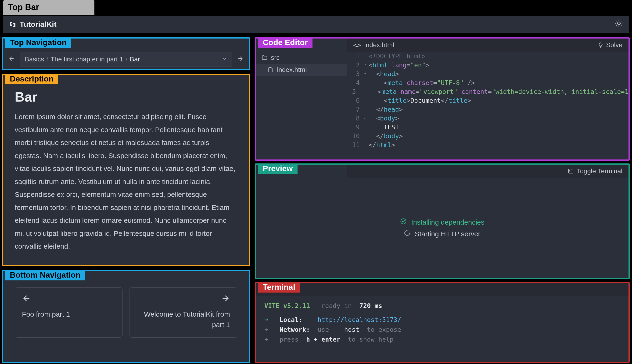 The width and height of the screenshot is (632, 364). What do you see at coordinates (183, 300) in the screenshot?
I see `arrow-right-icon` at bounding box center [183, 300].